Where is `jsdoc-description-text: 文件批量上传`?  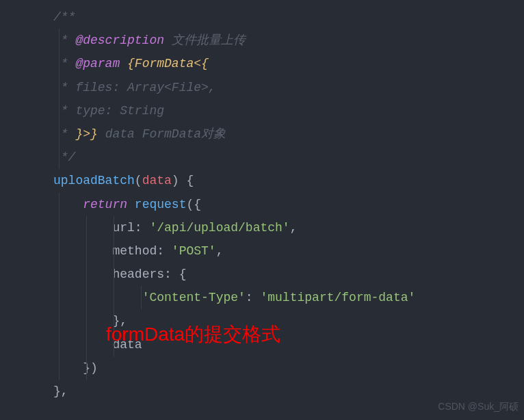
jsdoc-description-text: 文件批量上传 is located at coordinates (209, 40).